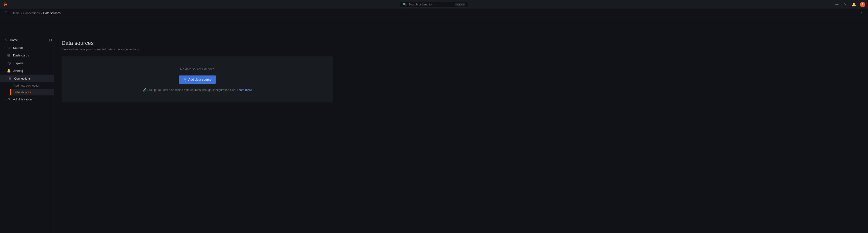 The width and height of the screenshot is (868, 233). I want to click on sidebar-panel-toggle: ⊟, so click(51, 40).